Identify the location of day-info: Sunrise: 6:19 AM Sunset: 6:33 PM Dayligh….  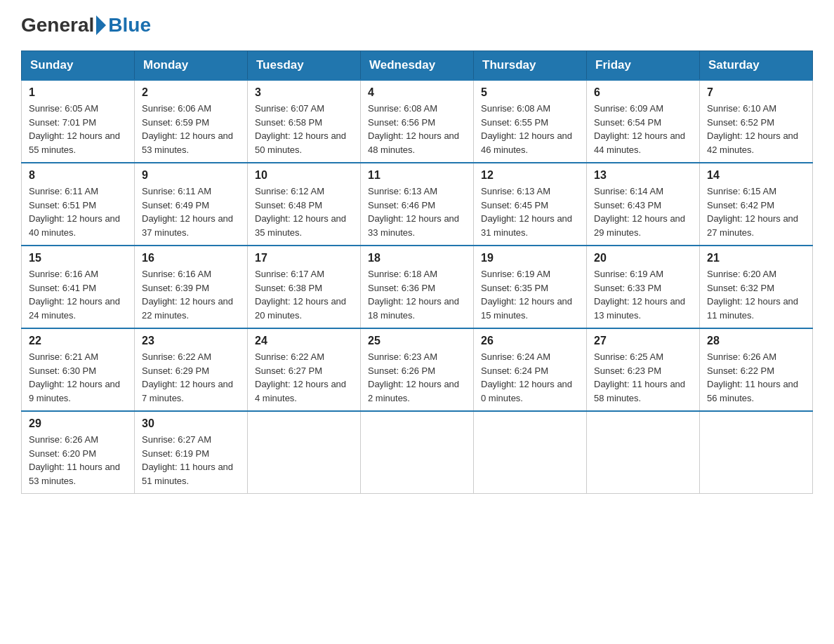
(643, 295).